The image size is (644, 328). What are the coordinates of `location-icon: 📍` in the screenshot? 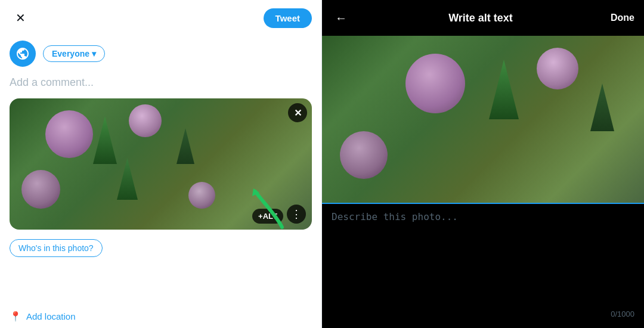 It's located at (16, 316).